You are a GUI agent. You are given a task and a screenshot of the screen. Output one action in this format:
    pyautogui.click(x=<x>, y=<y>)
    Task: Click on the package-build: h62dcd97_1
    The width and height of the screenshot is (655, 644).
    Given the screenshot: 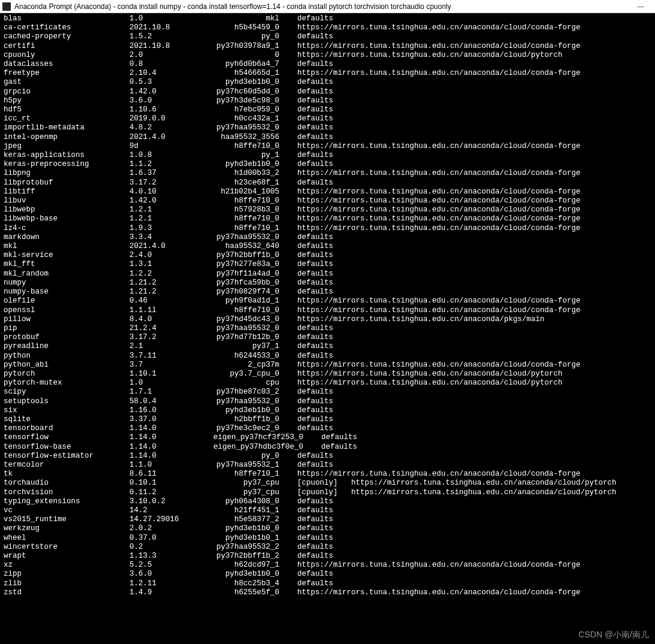 What is the action you would take?
    pyautogui.click(x=249, y=566)
    